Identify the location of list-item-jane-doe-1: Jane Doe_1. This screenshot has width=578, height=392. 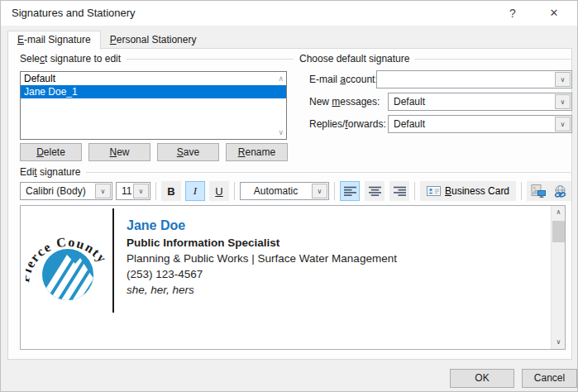
(154, 92).